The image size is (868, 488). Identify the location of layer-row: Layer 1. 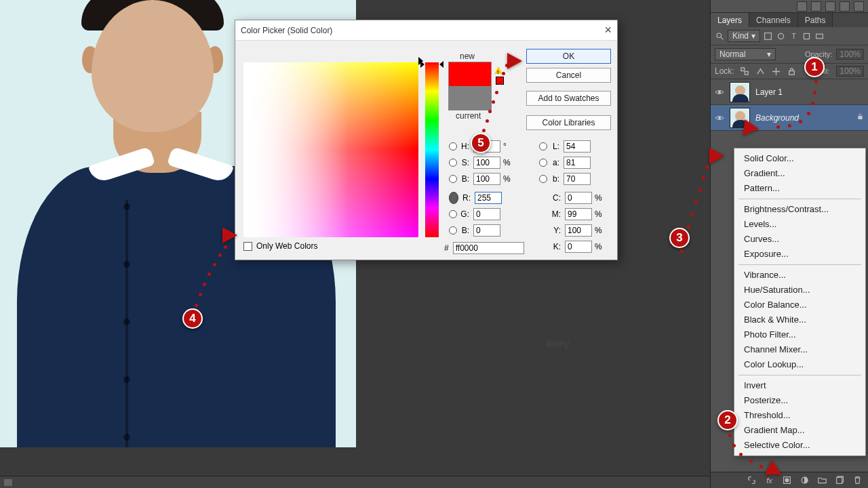
(789, 92).